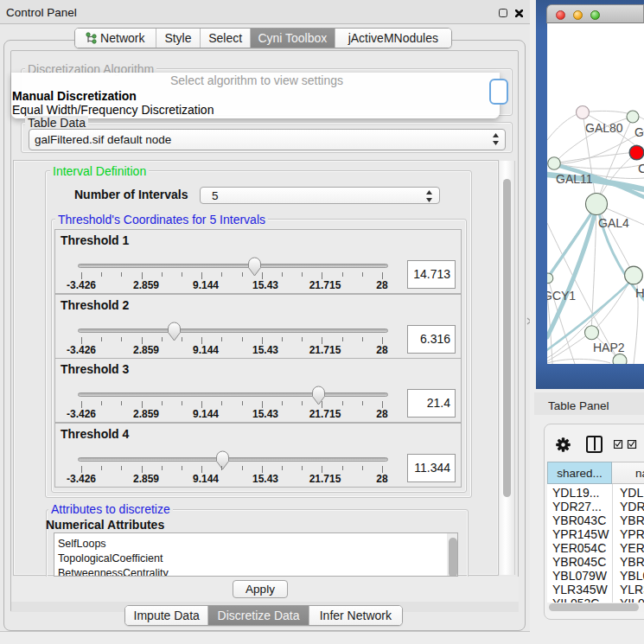 The height and width of the screenshot is (644, 644). Describe the element at coordinates (641, 168) in the screenshot. I see `svg-text: C` at that location.